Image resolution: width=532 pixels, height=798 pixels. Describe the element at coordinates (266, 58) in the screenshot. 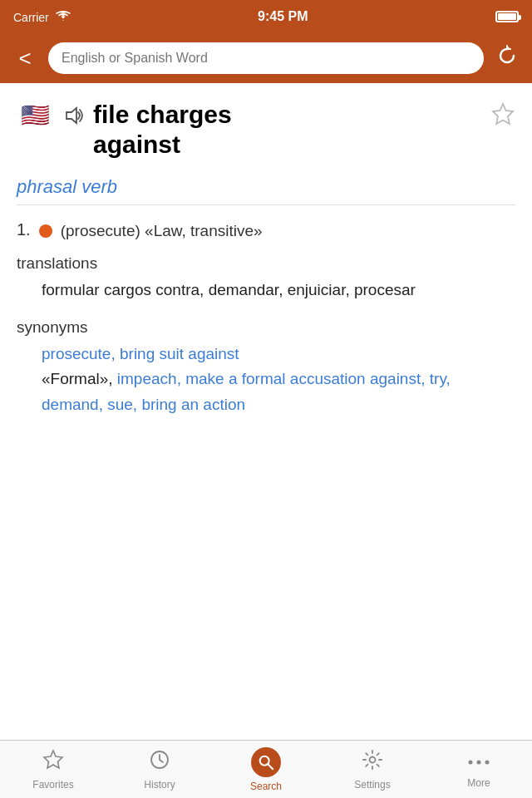

I see `search-input` at that location.